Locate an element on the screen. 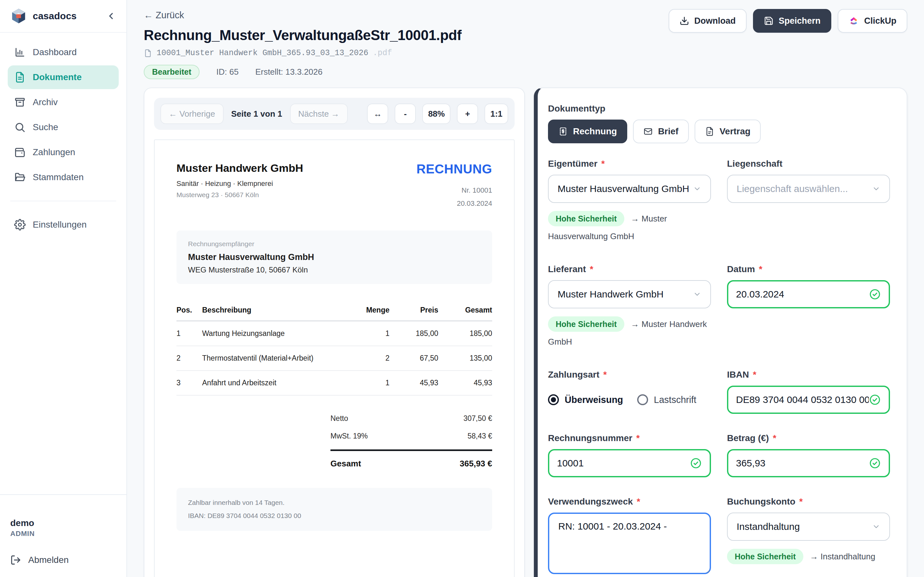 The image size is (924, 577). rechnungsnummer-label-text: Rechnungsnummer is located at coordinates (590, 438).